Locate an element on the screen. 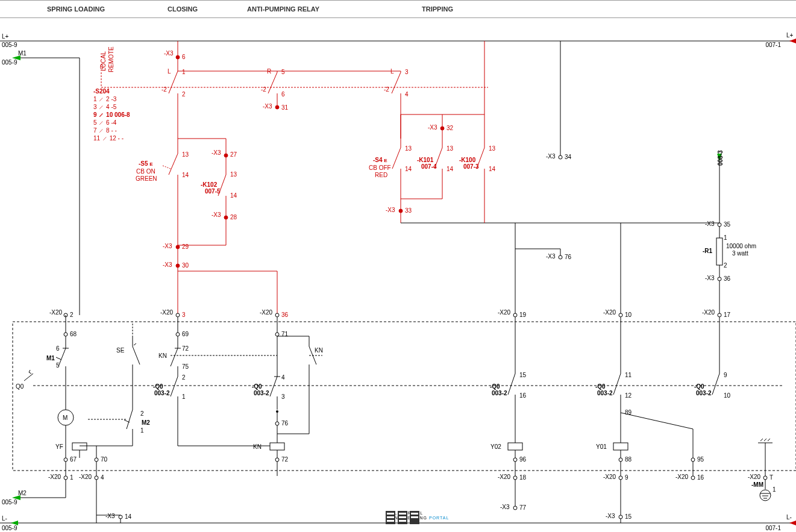  svg-text: 6 is located at coordinates (58, 348).